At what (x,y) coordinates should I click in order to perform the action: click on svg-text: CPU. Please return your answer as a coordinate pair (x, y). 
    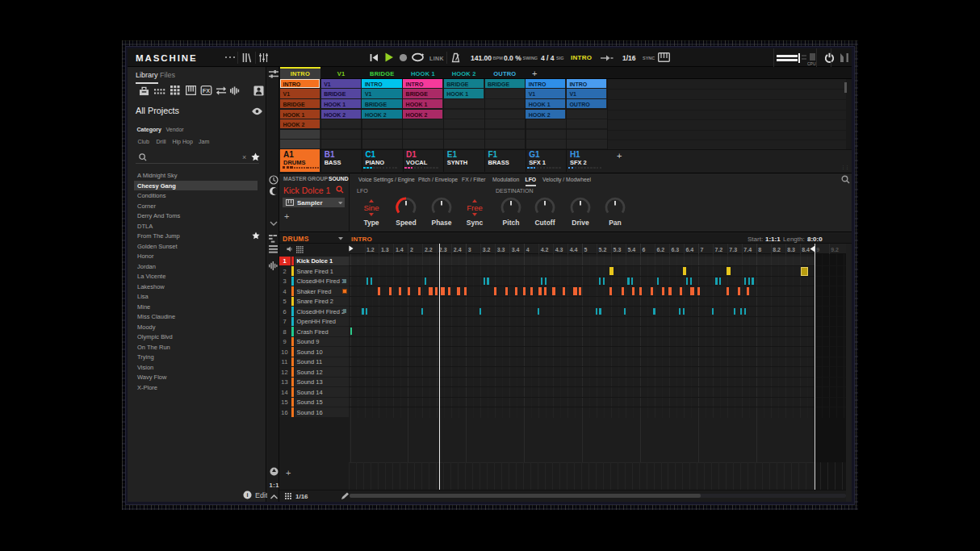
    Looking at the image, I should click on (812, 64).